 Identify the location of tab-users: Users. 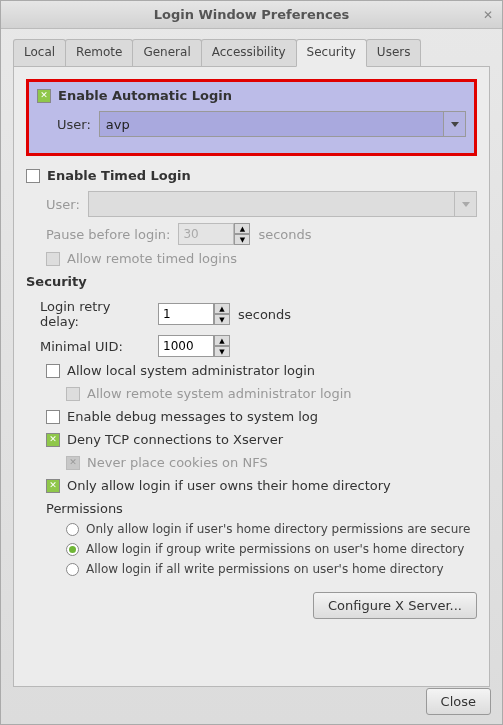
(394, 52).